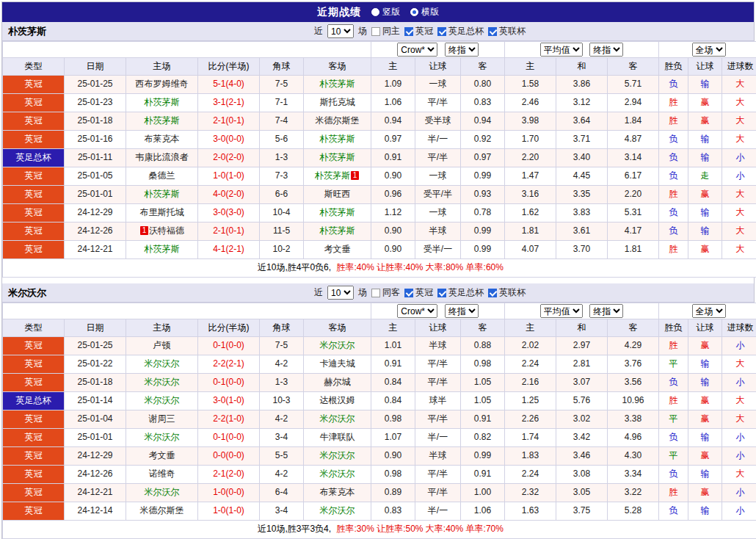 This screenshot has width=756, height=539. Describe the element at coordinates (27, 32) in the screenshot. I see `team-name: 朴茨茅斯` at that location.